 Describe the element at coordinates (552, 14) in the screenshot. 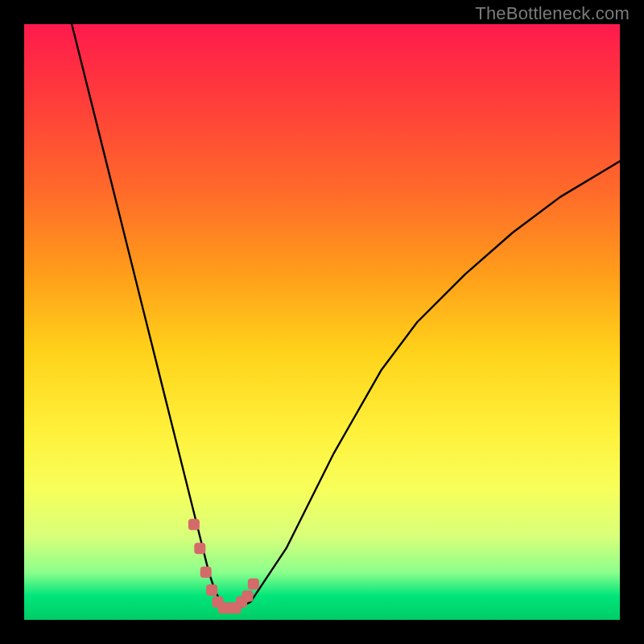

I see `watermark-text: TheBottleneck.com` at that location.